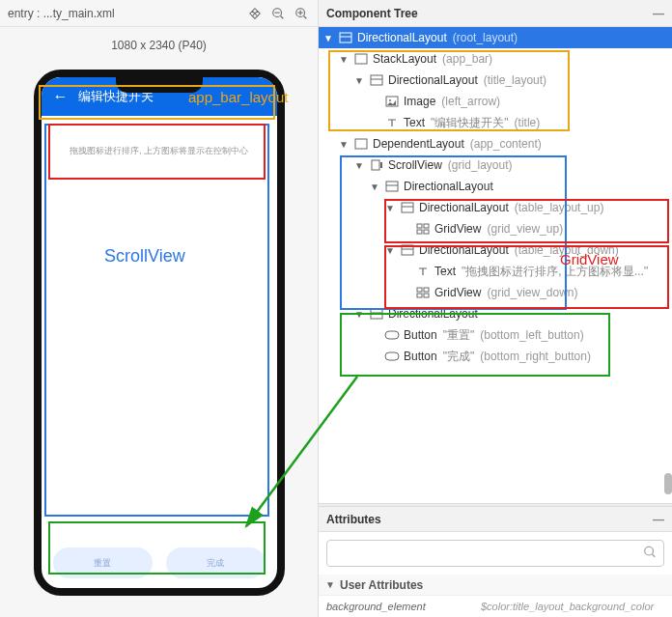  What do you see at coordinates (495, 144) in the screenshot?
I see `tree-node-dep: ▼ DependentLayout(app_content)` at bounding box center [495, 144].